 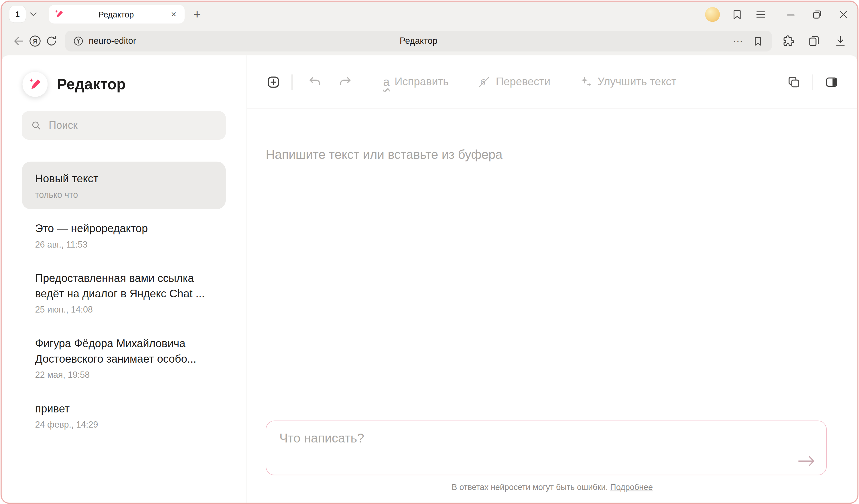 What do you see at coordinates (737, 14) in the screenshot?
I see `bookmarks-panel-button` at bounding box center [737, 14].